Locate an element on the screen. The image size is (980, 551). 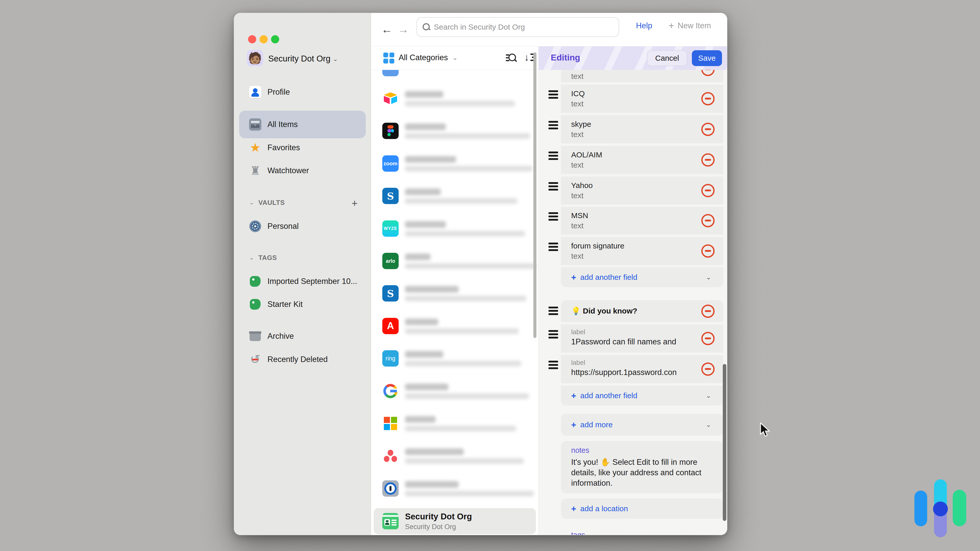
field-row-msn: MSNtext is located at coordinates (642, 221).